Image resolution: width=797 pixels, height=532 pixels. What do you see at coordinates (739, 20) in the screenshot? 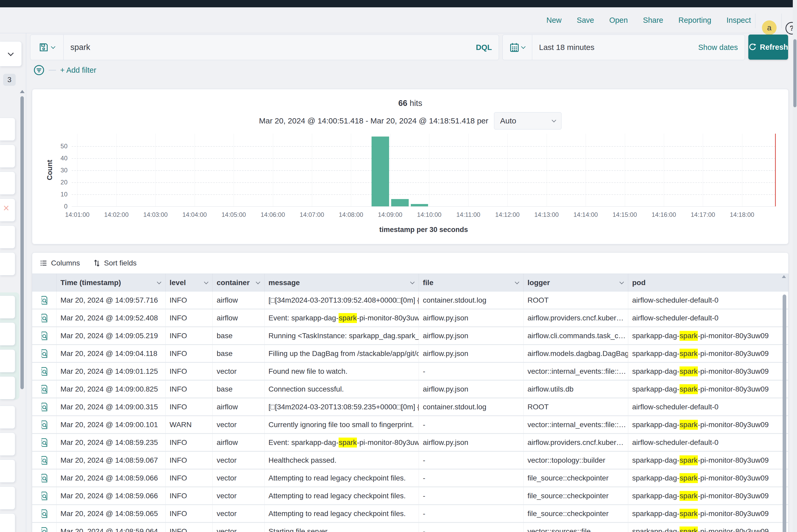
I see `top-nav-item-inspect: Inspect` at bounding box center [739, 20].